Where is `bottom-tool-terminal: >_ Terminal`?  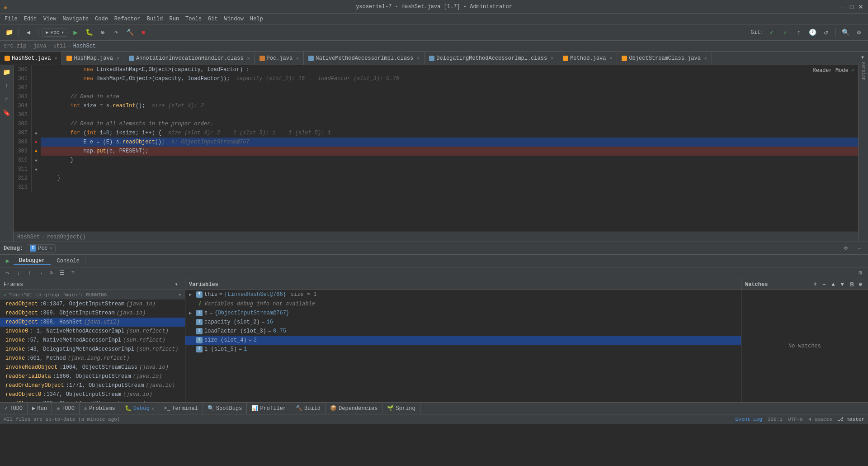 bottom-tool-terminal: >_ Terminal is located at coordinates (181, 408).